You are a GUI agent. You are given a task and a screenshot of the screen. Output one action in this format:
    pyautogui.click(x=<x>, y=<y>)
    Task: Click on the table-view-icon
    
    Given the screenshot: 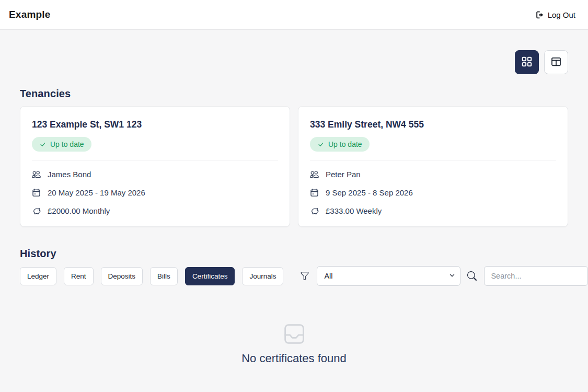 What is the action you would take?
    pyautogui.click(x=556, y=63)
    